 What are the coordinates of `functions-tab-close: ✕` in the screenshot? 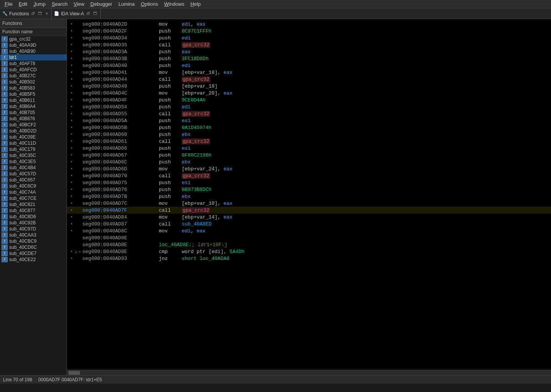 It's located at (47, 14).